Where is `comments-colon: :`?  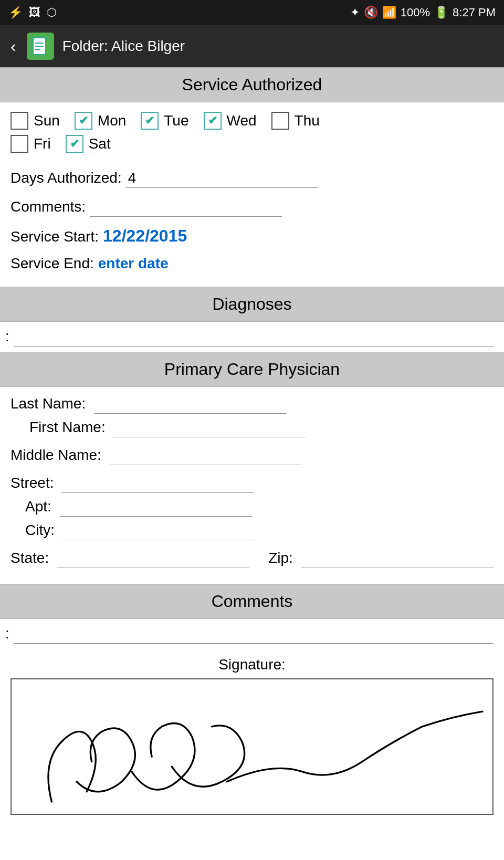 comments-colon: : is located at coordinates (7, 634).